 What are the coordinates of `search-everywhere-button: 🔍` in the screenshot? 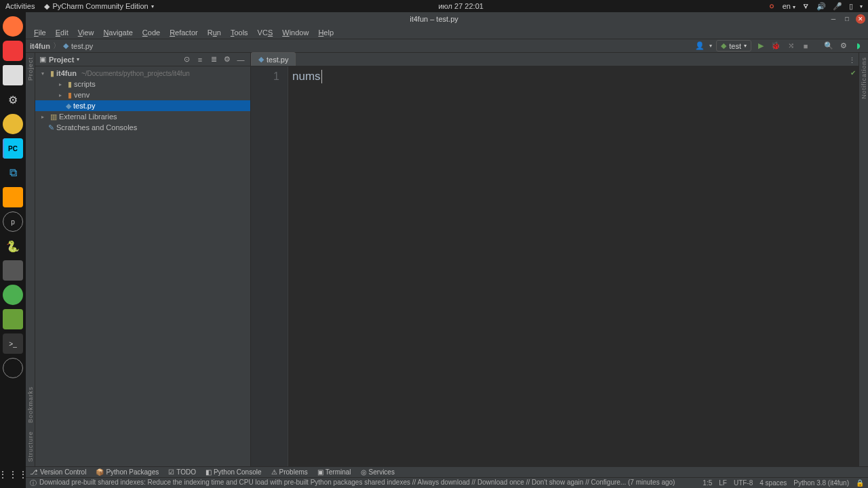 It's located at (829, 46).